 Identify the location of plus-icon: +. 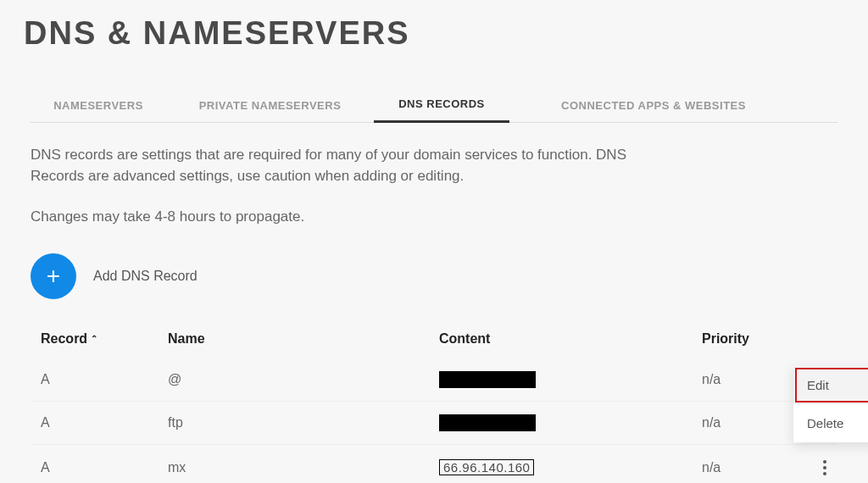
(53, 276).